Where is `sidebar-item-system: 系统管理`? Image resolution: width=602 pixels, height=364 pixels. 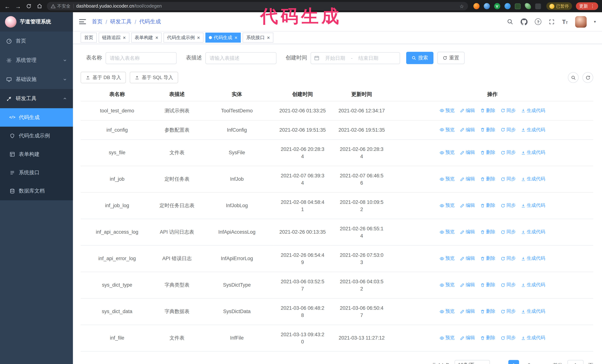 sidebar-item-system: 系统管理 is located at coordinates (37, 61).